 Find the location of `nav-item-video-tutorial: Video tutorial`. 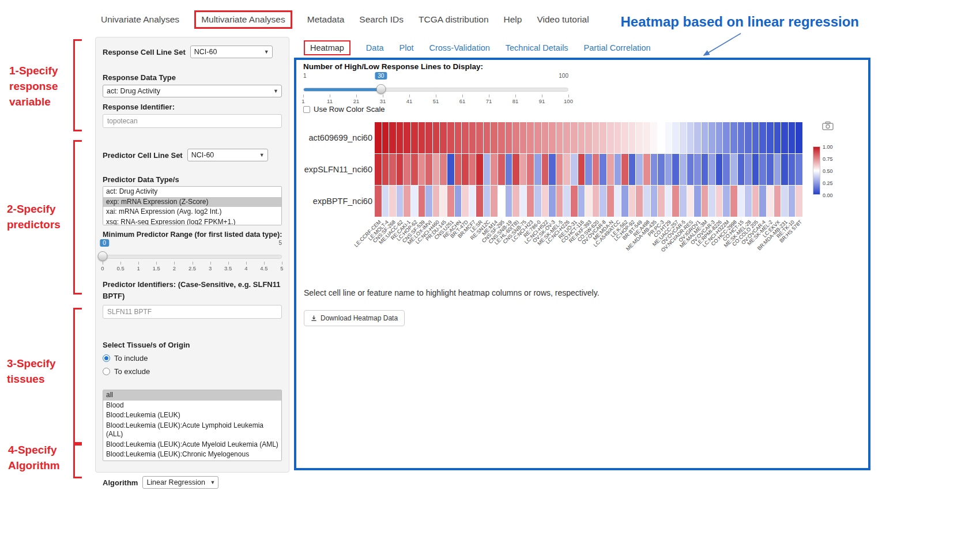

nav-item-video-tutorial: Video tutorial is located at coordinates (563, 20).